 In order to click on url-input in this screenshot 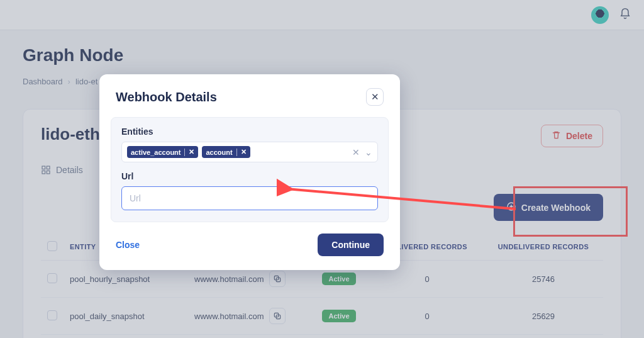, I will do `click(250, 198)`.